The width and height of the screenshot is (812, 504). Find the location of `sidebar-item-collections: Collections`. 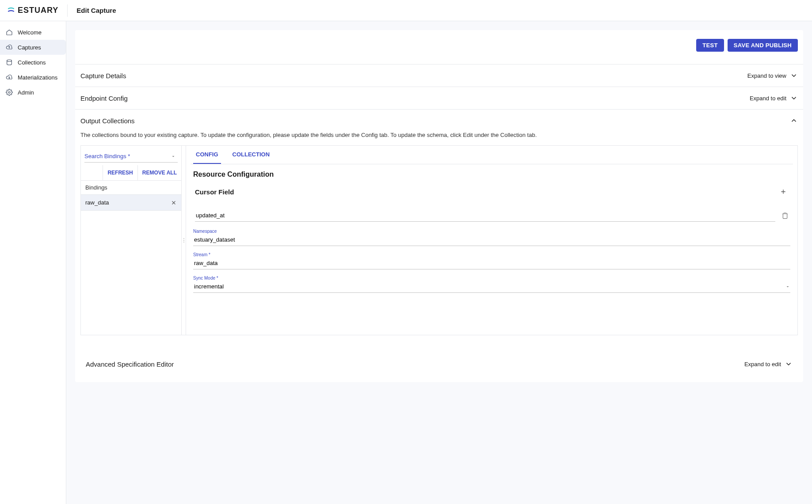

sidebar-item-collections: Collections is located at coordinates (33, 62).